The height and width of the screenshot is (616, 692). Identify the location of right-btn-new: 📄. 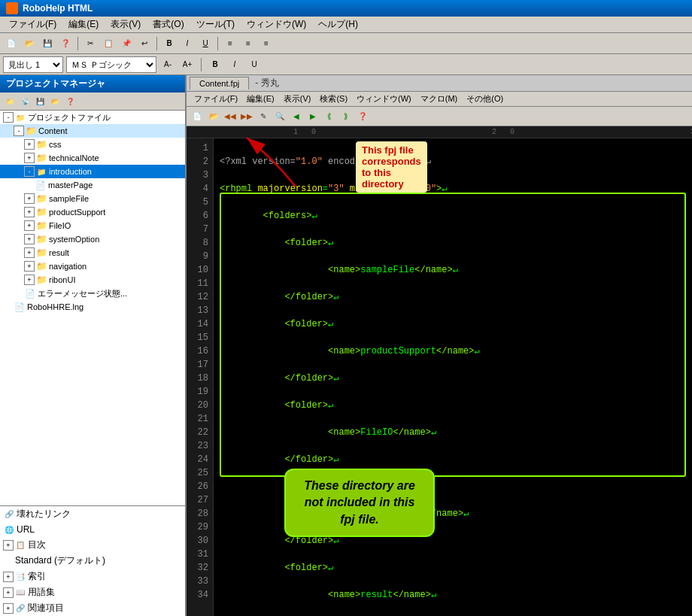
(197, 117).